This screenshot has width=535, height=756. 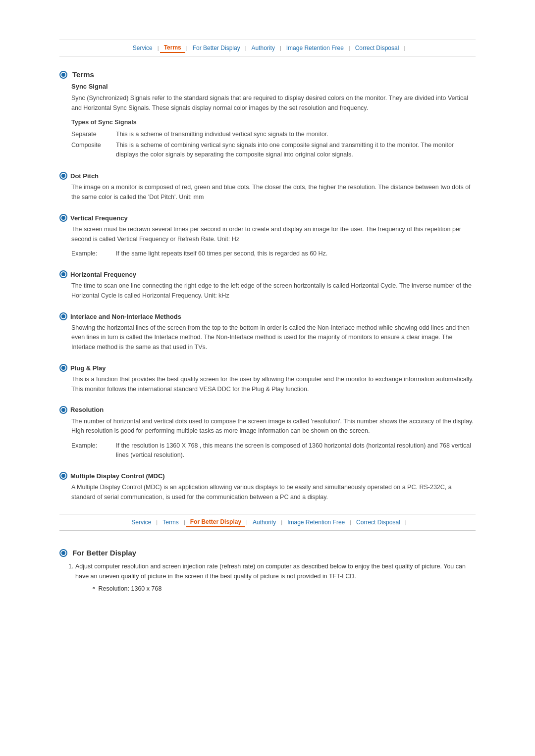 What do you see at coordinates (268, 74) in the screenshot?
I see `terms-heading-row: Terms` at bounding box center [268, 74].